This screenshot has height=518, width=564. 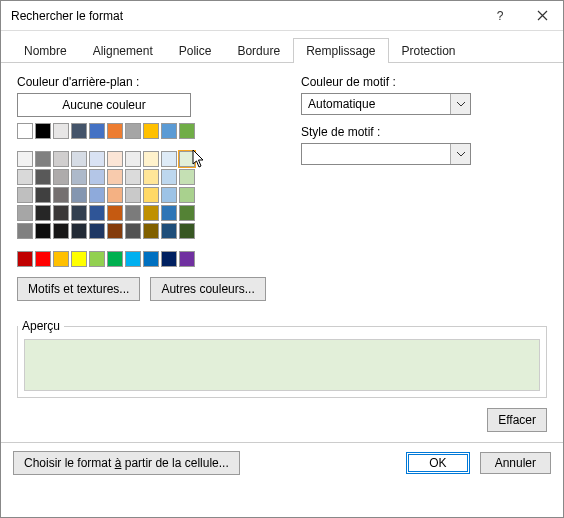 I want to click on titlebar: Rechercher le format ?, so click(x=282, y=16).